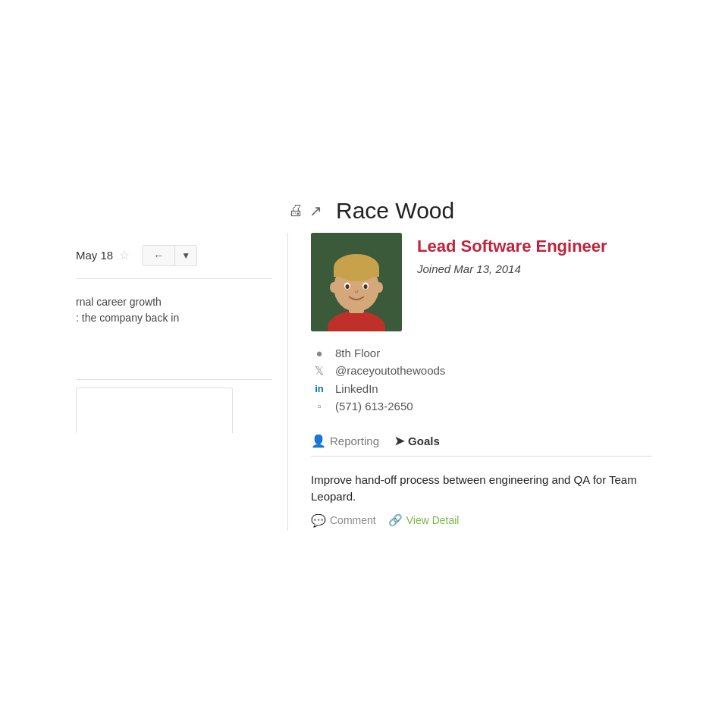  Describe the element at coordinates (174, 306) in the screenshot. I see `email-excerpt: rnal career growth : the company back in` at that location.